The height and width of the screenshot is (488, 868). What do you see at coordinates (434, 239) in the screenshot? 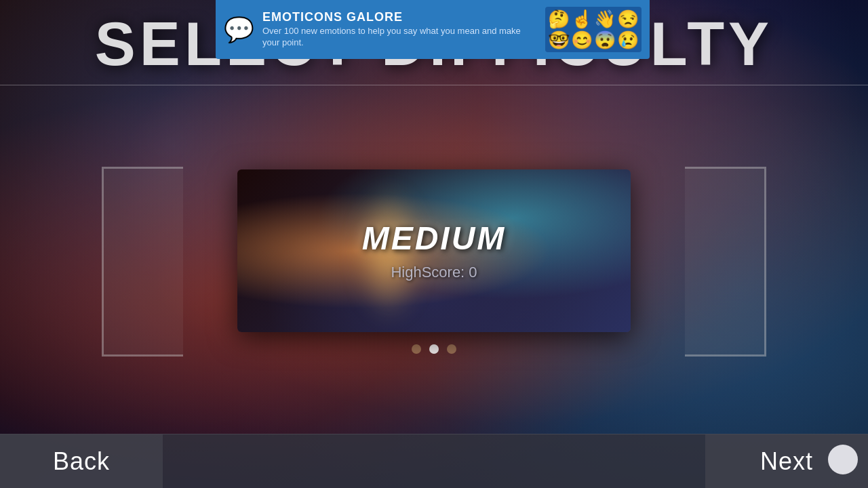
I see `difficulty-label: MEDIUM` at bounding box center [434, 239].